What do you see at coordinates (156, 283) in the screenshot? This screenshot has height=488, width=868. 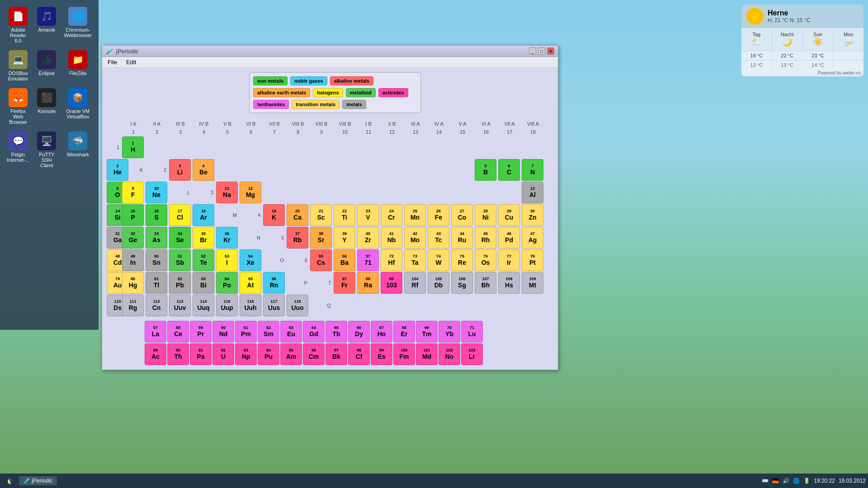 I see `element-Tl: 81Tl` at bounding box center [156, 283].